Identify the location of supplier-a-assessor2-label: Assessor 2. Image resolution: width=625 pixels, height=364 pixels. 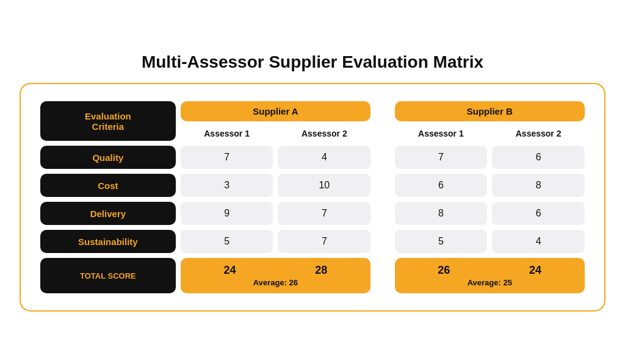
(324, 134).